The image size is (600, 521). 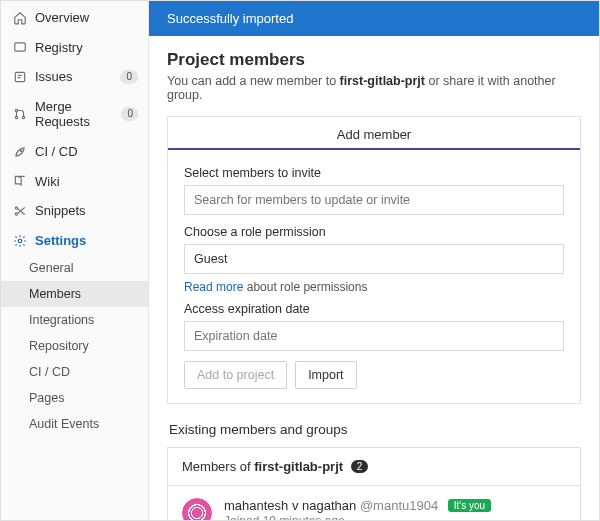 I want to click on sidebar-item-label: CI / CD, so click(x=56, y=152).